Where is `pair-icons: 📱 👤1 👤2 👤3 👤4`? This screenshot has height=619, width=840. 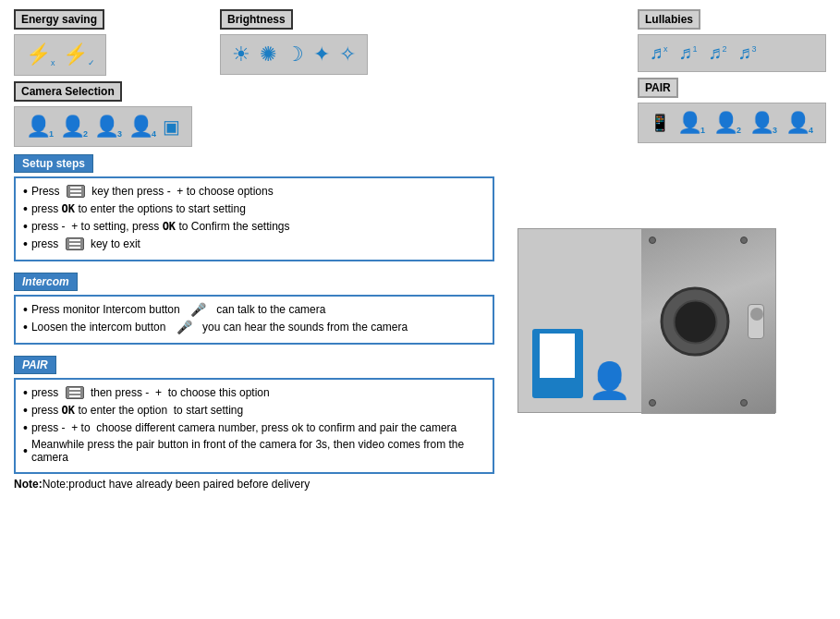
pair-icons: 📱 👤1 👤2 👤3 👤4 is located at coordinates (732, 123).